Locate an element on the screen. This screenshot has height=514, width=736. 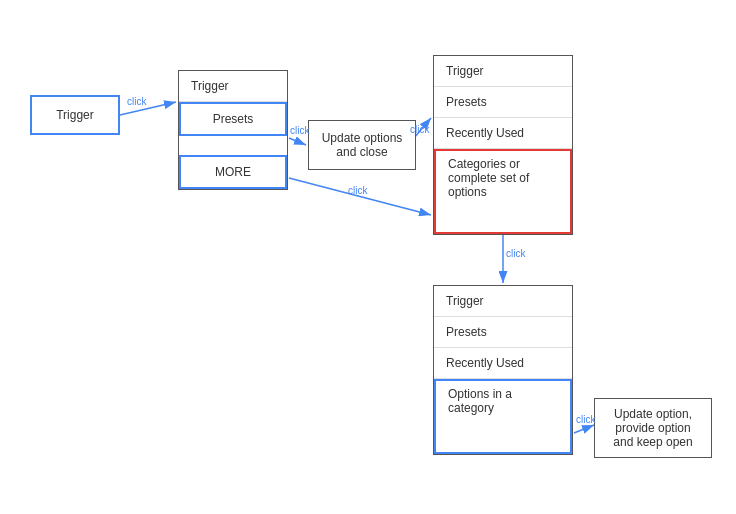
update-close-box: Update options and close is located at coordinates (362, 145).